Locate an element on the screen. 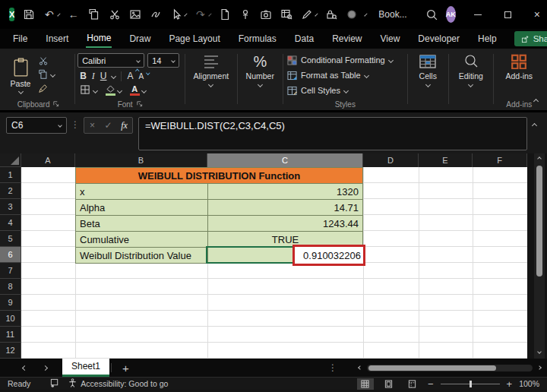 The width and height of the screenshot is (547, 392). record-macro-icon is located at coordinates (351, 15).